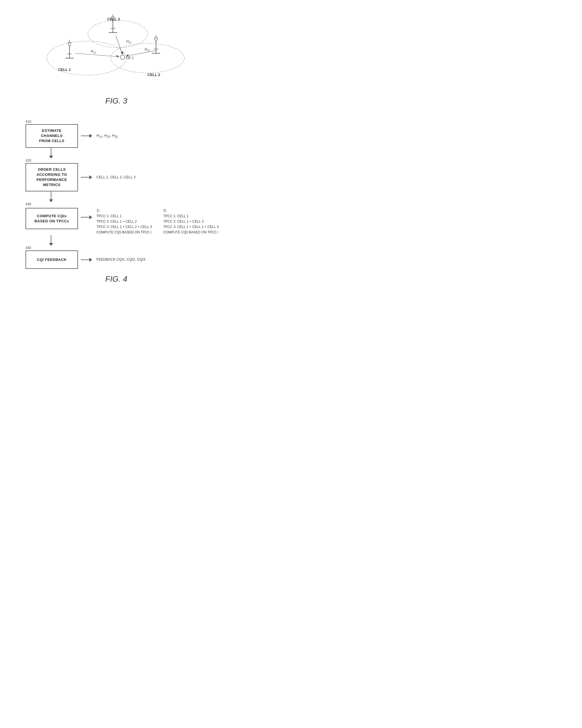 This screenshot has width=582, height=728. What do you see at coordinates (125, 122) in the screenshot?
I see `step-410-number: 410` at bounding box center [125, 122].